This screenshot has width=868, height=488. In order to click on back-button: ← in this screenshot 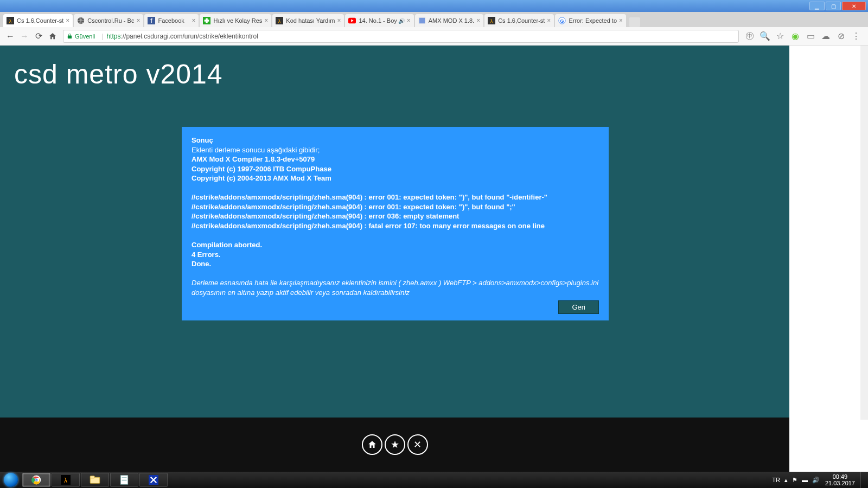, I will do `click(10, 36)`.